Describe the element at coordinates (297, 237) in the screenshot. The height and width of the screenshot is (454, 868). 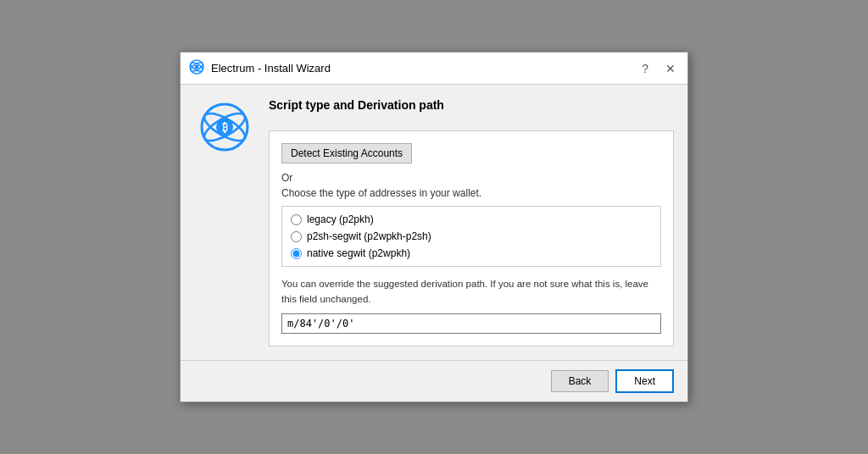
I see `radio-p2sh-input` at that location.